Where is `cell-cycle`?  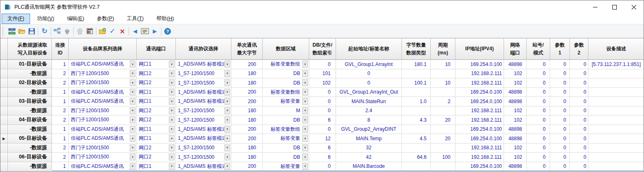
cell-cycle is located at coordinates (443, 148).